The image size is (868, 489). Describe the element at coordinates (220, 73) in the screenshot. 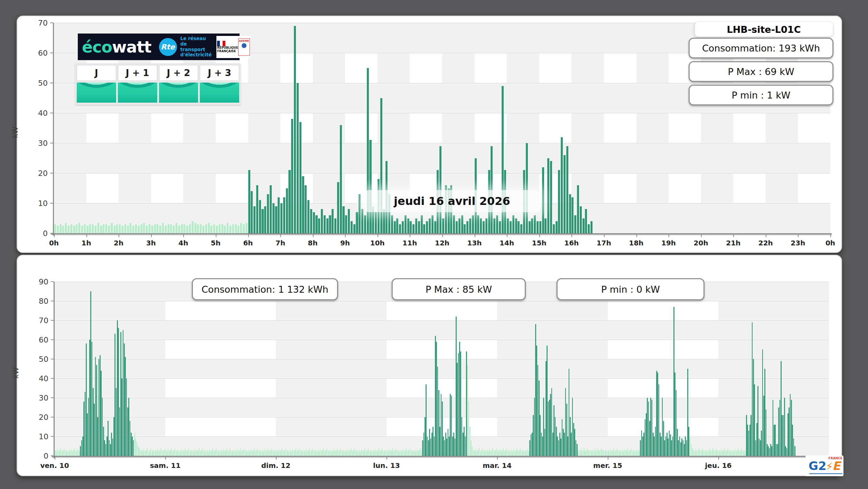

I see `day-button-j3: J + 3` at that location.